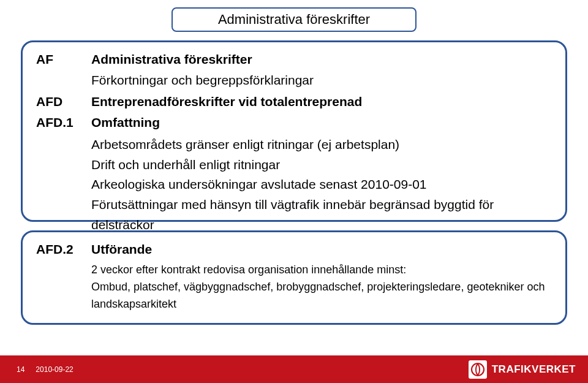 The image size is (588, 383). Describe the element at coordinates (126, 123) in the screenshot. I see `label-afd1: Omfattning` at that location.